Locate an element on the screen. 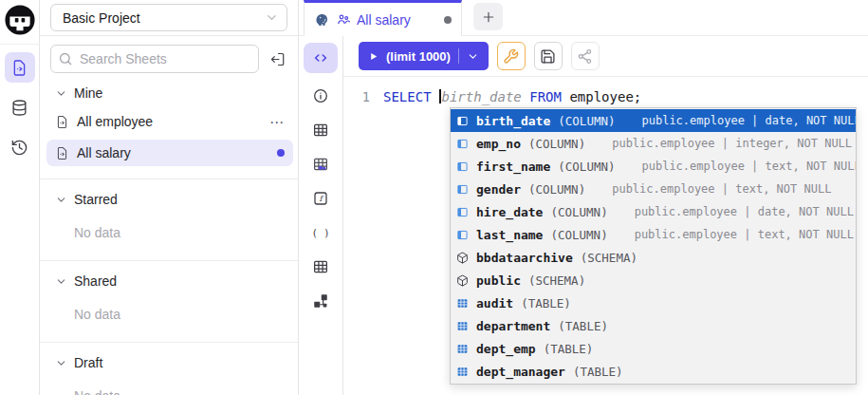  sql-table-ref: employee; is located at coordinates (605, 97).